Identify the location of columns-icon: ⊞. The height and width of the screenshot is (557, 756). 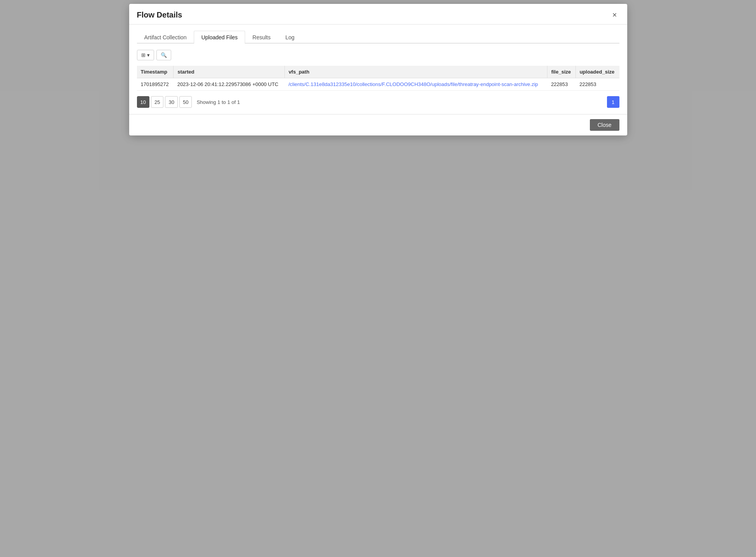
(143, 55).